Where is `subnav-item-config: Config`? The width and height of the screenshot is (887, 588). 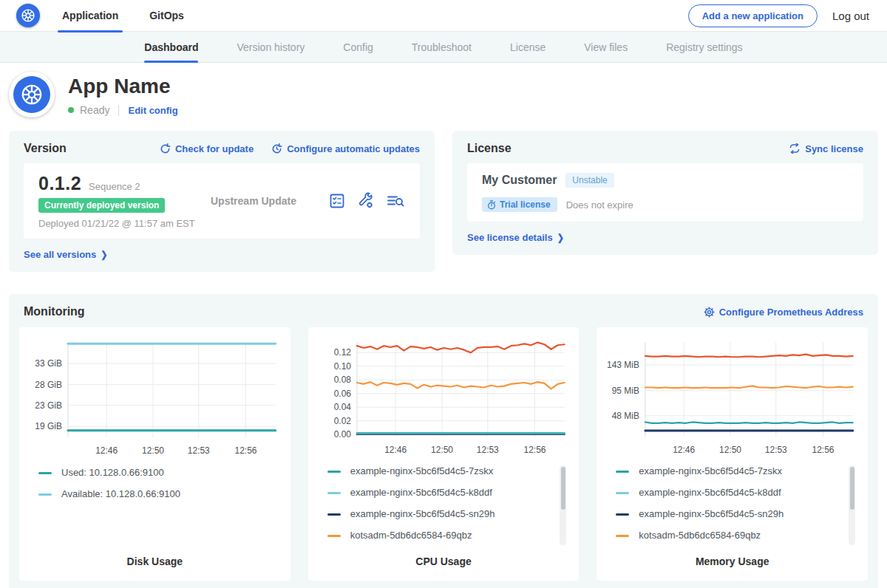 subnav-item-config: Config is located at coordinates (358, 47).